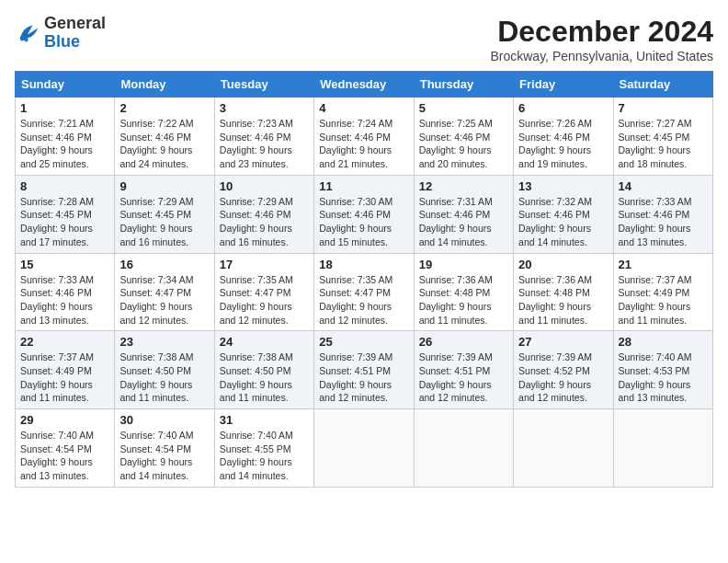 Image resolution: width=728 pixels, height=563 pixels. What do you see at coordinates (364, 370) in the screenshot?
I see `calendar-day-cell: 25Sunrise: 7:39 AMSunset: 4:51 PMDayligh…` at bounding box center [364, 370].